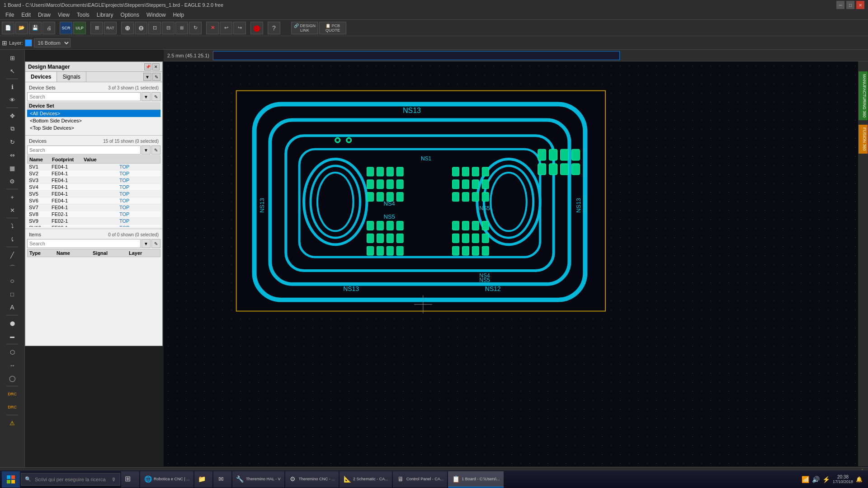  What do you see at coordinates (84, 244) in the screenshot?
I see `dm-items-search` at bounding box center [84, 244].